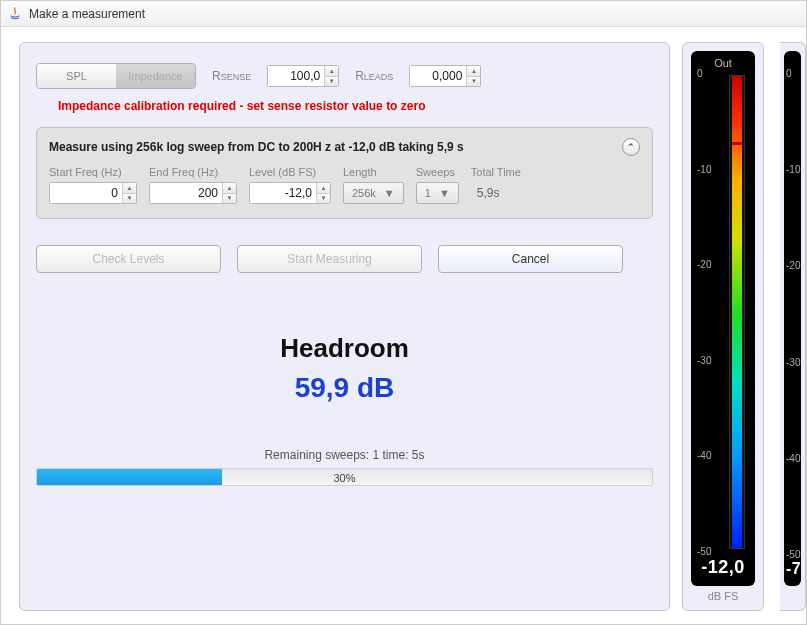 The height and width of the screenshot is (625, 807). What do you see at coordinates (723, 63) in the screenshot?
I see `meter-out-title: Out` at bounding box center [723, 63].